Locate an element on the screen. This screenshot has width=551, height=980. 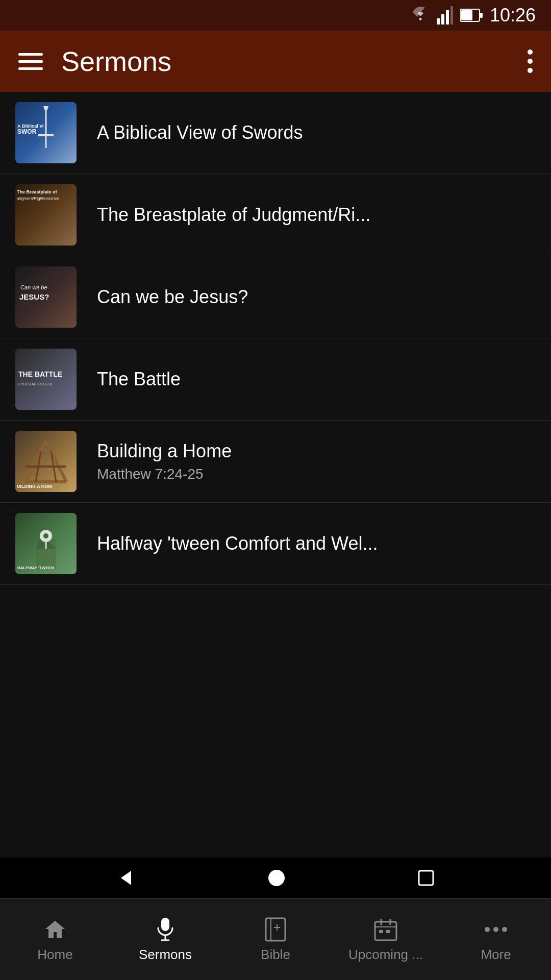
app-bar-left: Sermons is located at coordinates (95, 61).